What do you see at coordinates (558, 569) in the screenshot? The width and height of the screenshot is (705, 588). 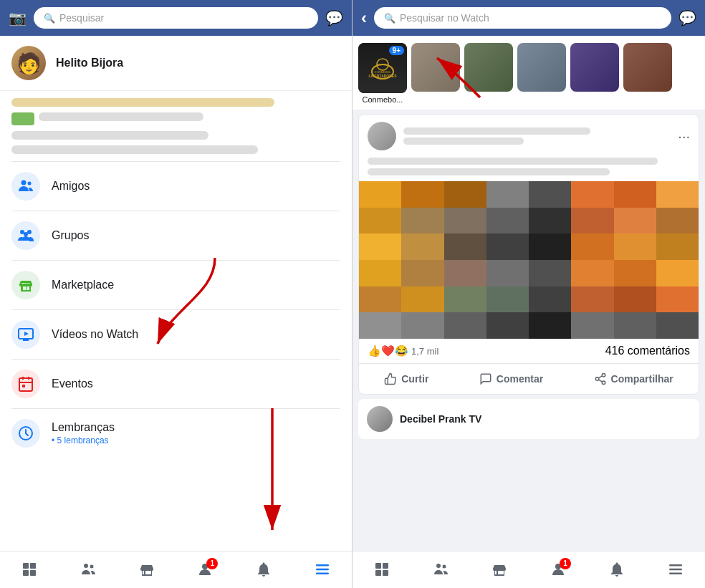 I see `nav-people-right: 1` at bounding box center [558, 569].